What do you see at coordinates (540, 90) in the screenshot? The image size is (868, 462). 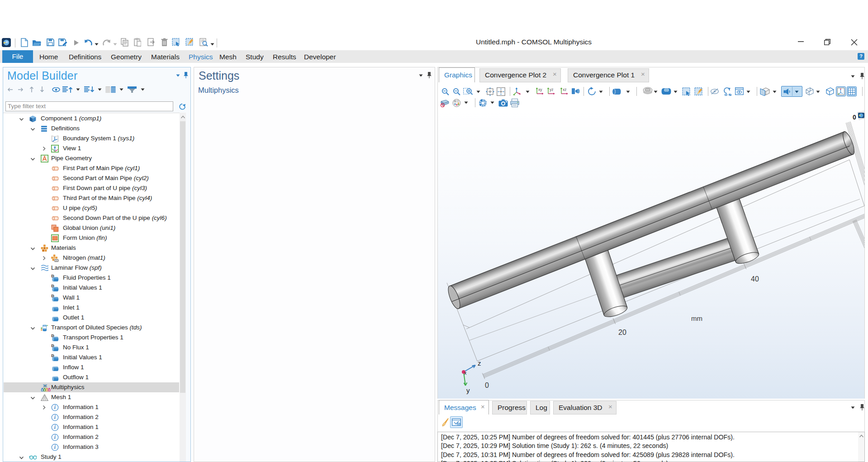 I see `svg-text: xy` at bounding box center [540, 90].